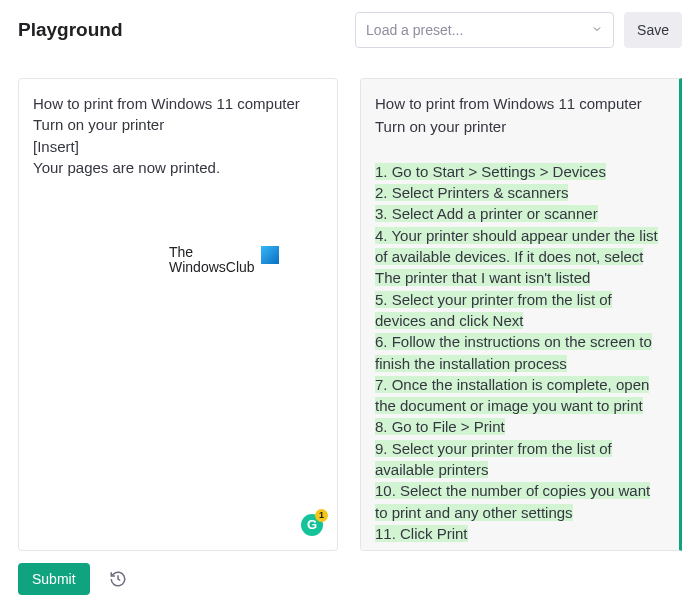 The image size is (700, 609). I want to click on output-step: 8. Go to File > Print, so click(440, 426).